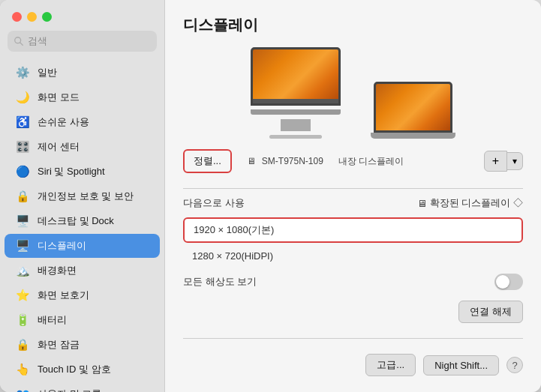 Image resolution: width=541 pixels, height=392 pixels. Describe the element at coordinates (461, 366) in the screenshot. I see `night-shift-button: Night Shift...` at that location.